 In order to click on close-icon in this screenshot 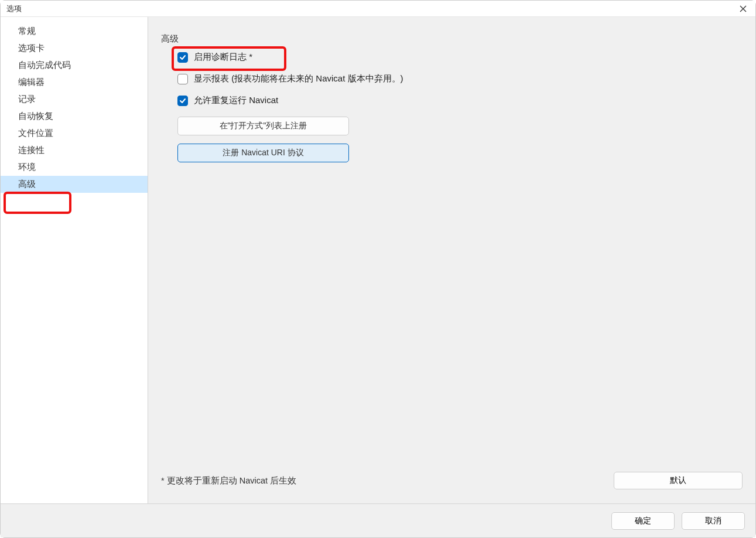, I will do `click(743, 9)`.